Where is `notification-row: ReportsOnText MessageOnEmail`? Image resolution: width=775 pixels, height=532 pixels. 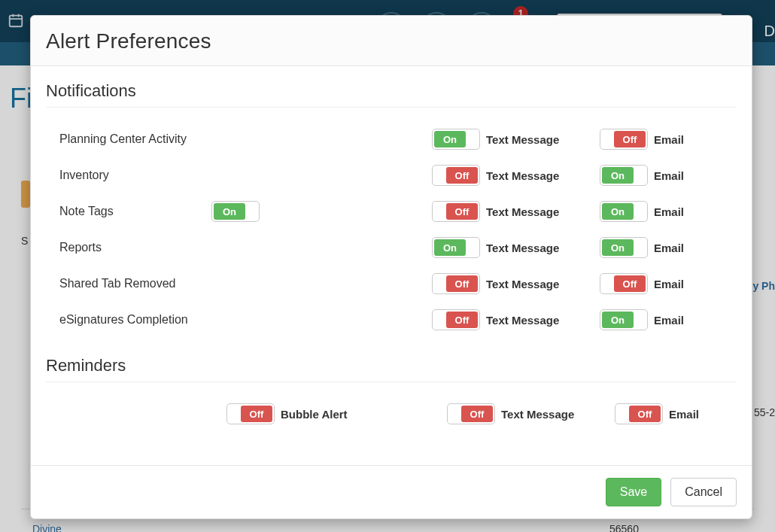
notification-row: ReportsOnText MessageOnEmail is located at coordinates (391, 248).